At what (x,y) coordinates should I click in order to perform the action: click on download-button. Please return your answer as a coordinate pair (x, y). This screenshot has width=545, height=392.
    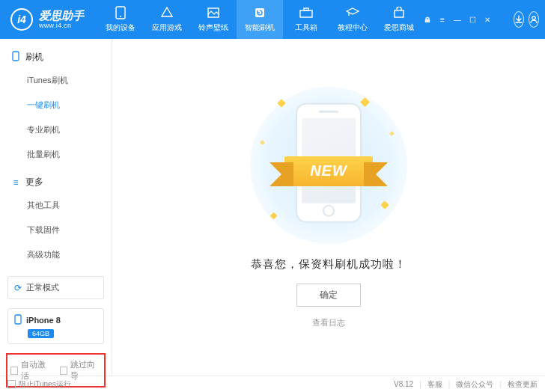
    Looking at the image, I should click on (519, 19).